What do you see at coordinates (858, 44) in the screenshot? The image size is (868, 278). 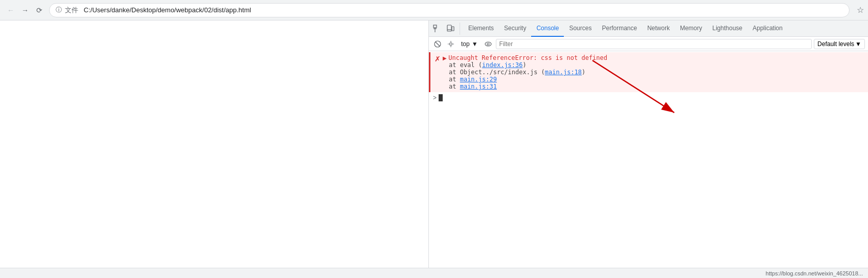 I see `levels-dropdown-icon: ▼` at bounding box center [858, 44].